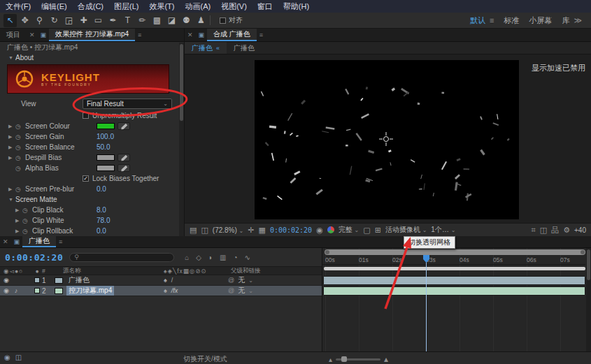 Image resolution: width=591 pixels, height=364 pixels. Describe the element at coordinates (25, 21) in the screenshot. I see `hand-tool-icon: ✥` at that location.